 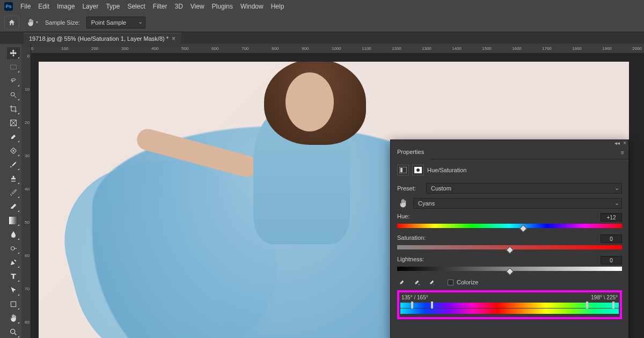 What do you see at coordinates (487, 48) in the screenshot?
I see `ruler-tick: 1500` at bounding box center [487, 48].